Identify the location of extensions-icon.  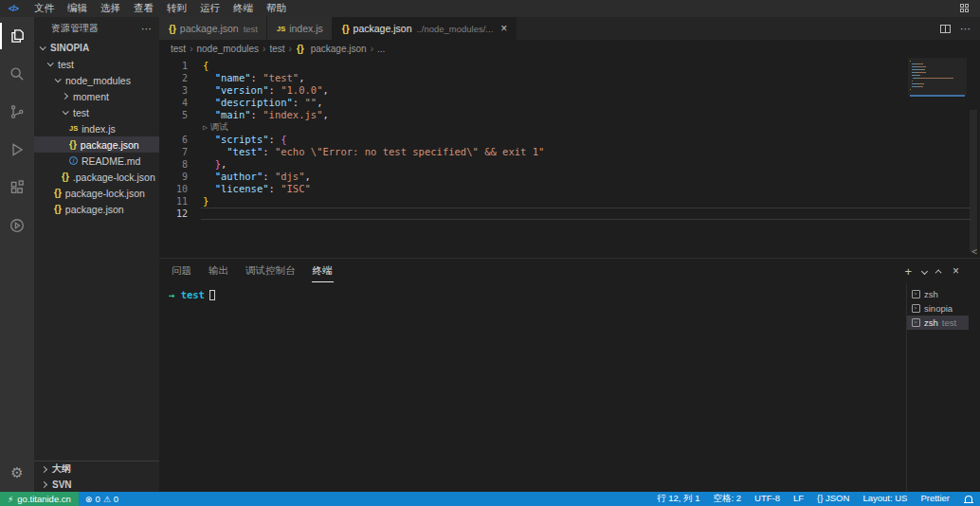
(17, 188).